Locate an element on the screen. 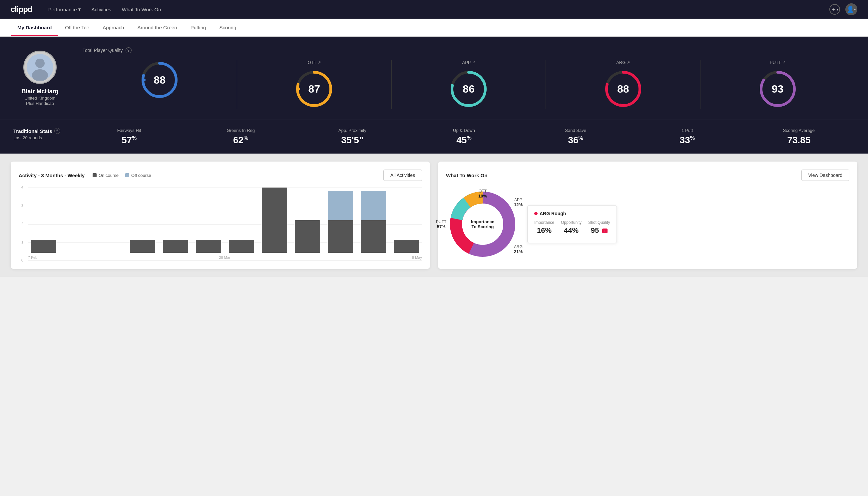 This screenshot has width=868, height=496. stat-1-putt: 1 Putt 33% is located at coordinates (687, 137).